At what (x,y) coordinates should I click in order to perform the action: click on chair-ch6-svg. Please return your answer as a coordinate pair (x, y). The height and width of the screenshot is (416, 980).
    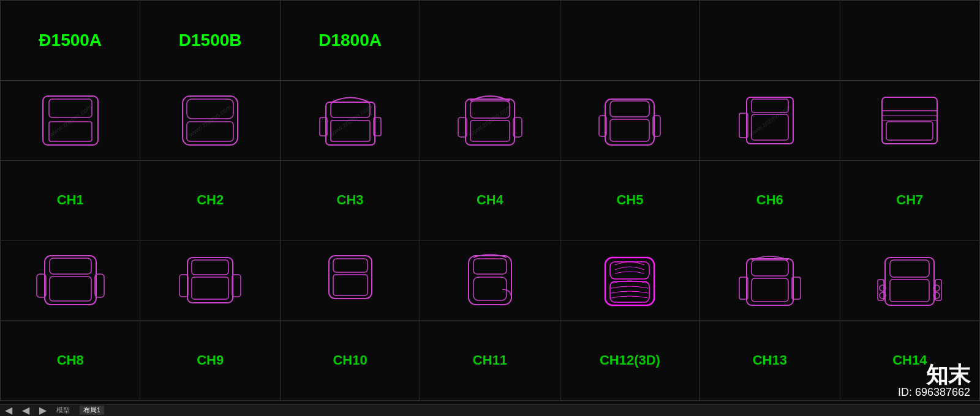
    Looking at the image, I should click on (770, 121).